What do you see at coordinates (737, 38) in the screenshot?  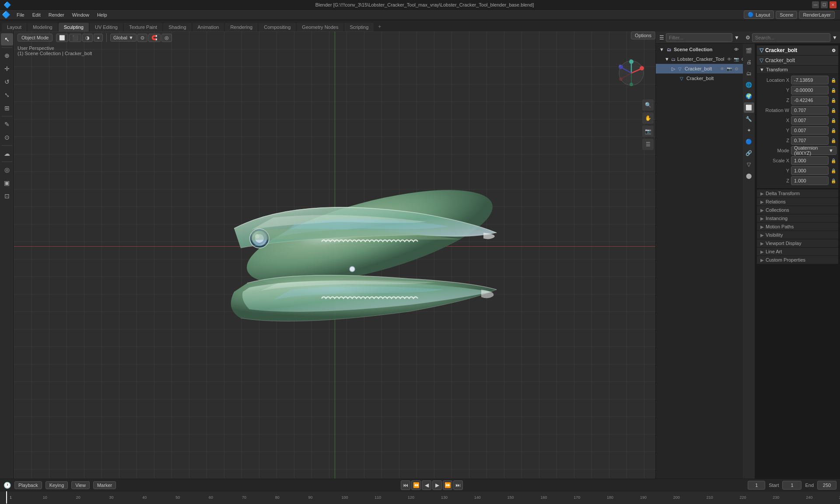 I see `outliner-filter-icon: ▼` at bounding box center [737, 38].